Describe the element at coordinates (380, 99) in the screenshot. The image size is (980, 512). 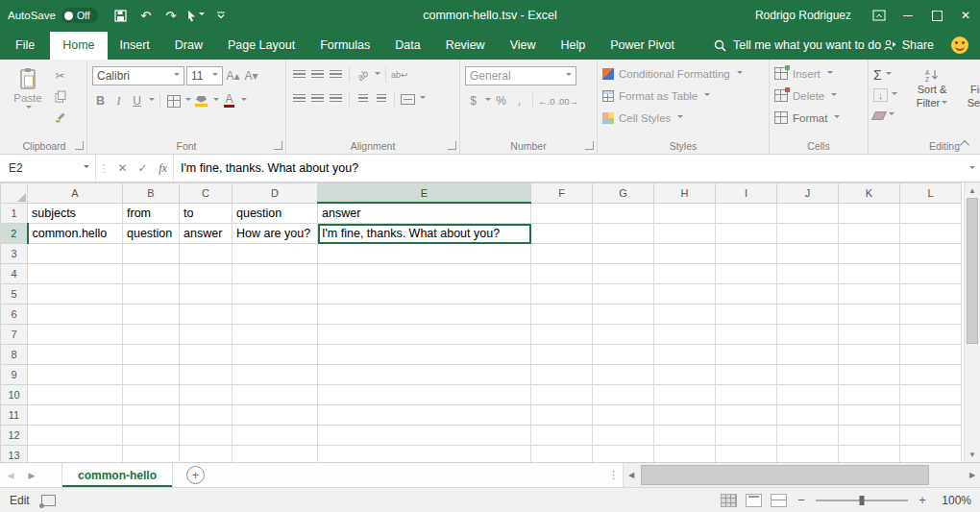
I see `increase-indent-icon` at that location.